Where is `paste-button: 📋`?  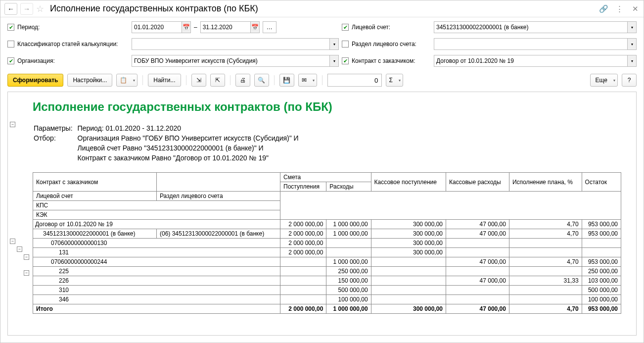 paste-button: 📋 is located at coordinates (127, 80).